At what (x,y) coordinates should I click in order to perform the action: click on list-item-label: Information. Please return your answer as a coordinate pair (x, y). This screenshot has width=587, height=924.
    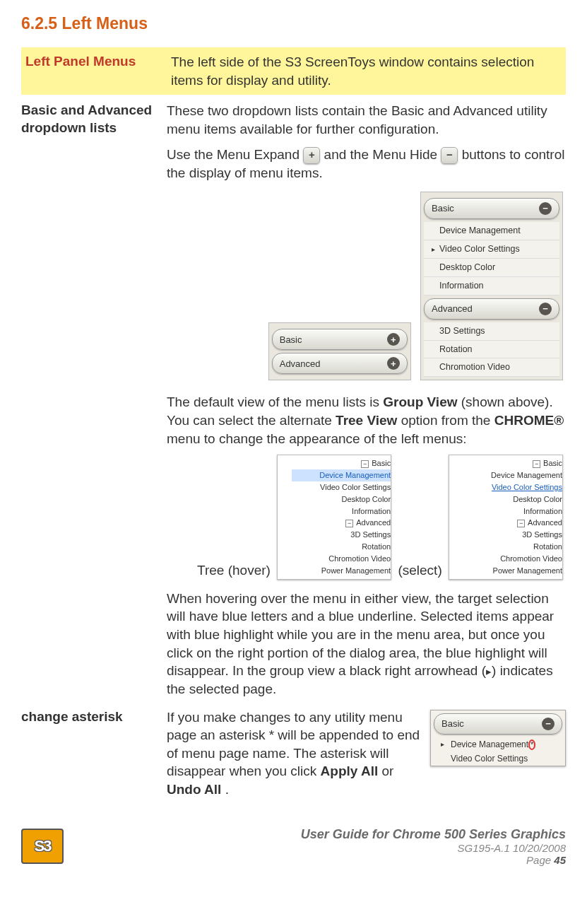
    Looking at the image, I should click on (462, 286).